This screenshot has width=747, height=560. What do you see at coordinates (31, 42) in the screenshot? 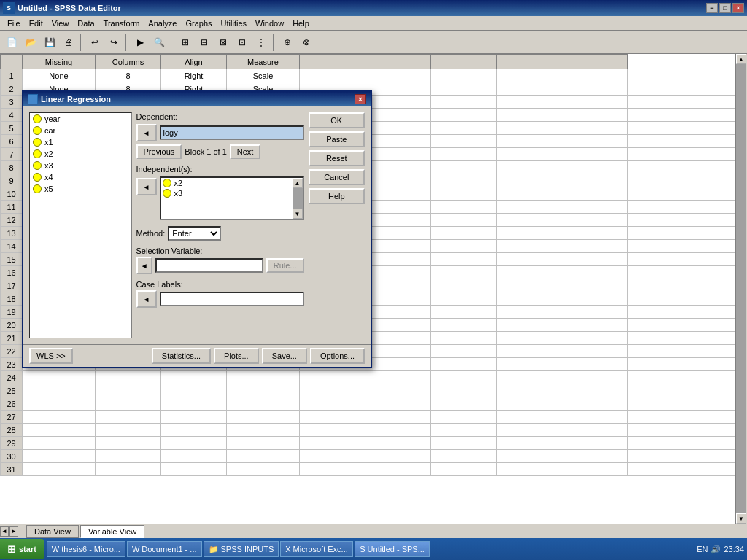
I see `open-btn: 📂` at bounding box center [31, 42].